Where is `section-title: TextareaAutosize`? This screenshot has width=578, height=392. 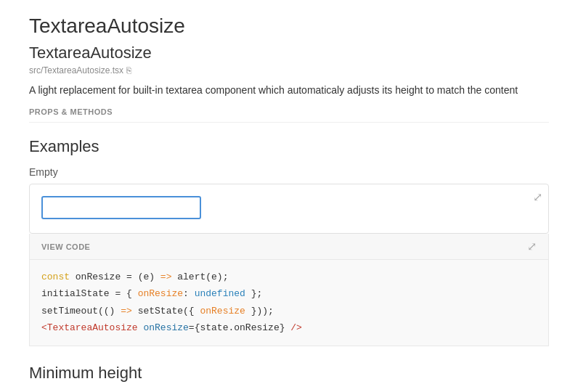
section-title: TextareaAutosize is located at coordinates (289, 53).